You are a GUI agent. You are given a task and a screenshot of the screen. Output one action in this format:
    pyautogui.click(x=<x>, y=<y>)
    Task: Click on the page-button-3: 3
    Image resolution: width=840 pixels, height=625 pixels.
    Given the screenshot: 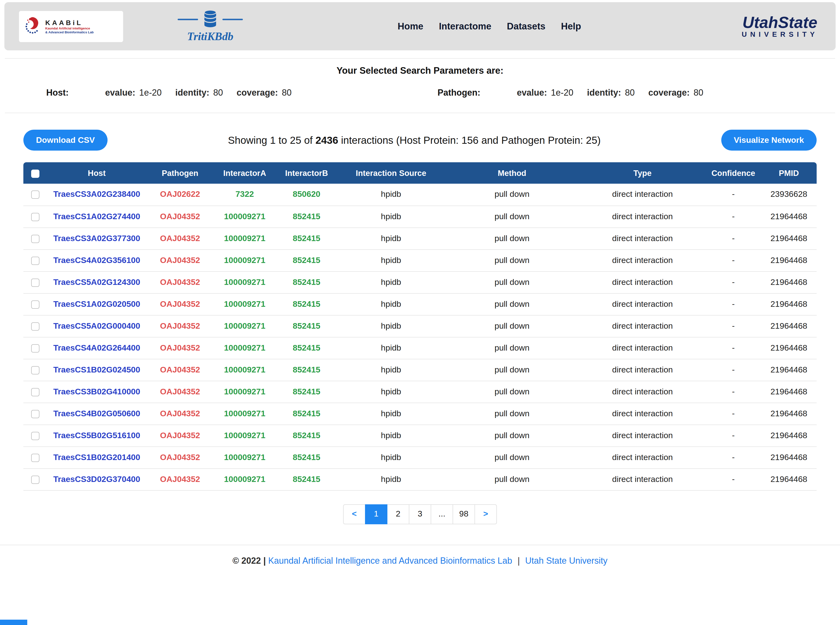 What is the action you would take?
    pyautogui.click(x=420, y=514)
    